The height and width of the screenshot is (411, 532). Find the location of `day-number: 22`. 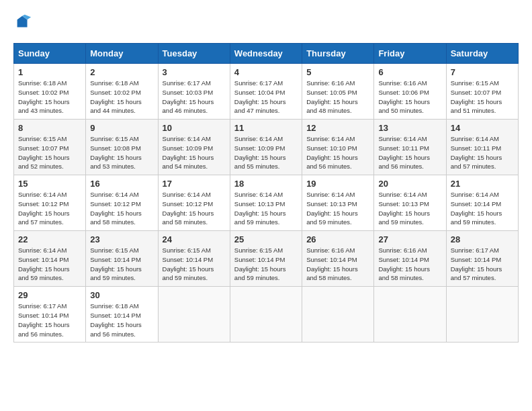

day-number: 22 is located at coordinates (50, 239).